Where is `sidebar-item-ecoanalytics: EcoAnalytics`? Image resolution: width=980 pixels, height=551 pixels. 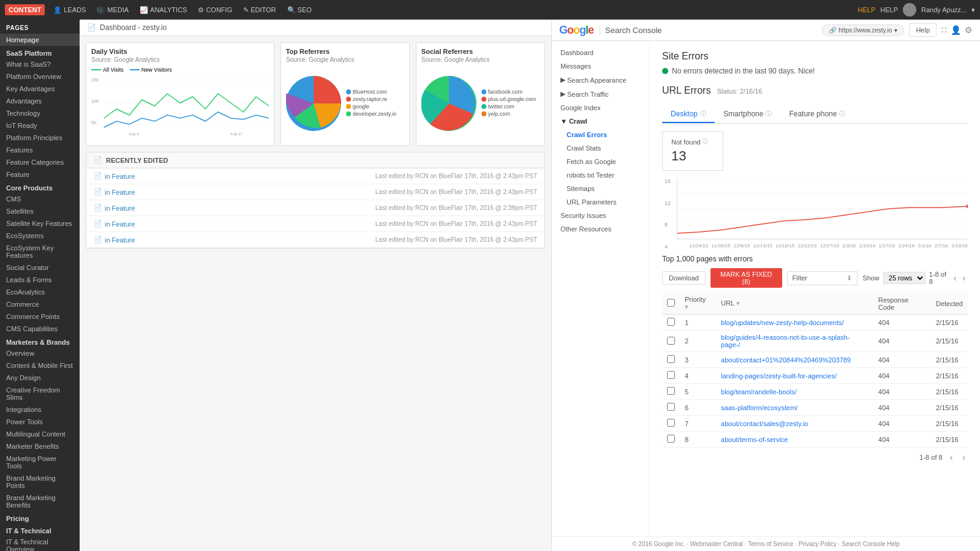 sidebar-item-ecoanalytics: EcoAnalytics is located at coordinates (40, 292).